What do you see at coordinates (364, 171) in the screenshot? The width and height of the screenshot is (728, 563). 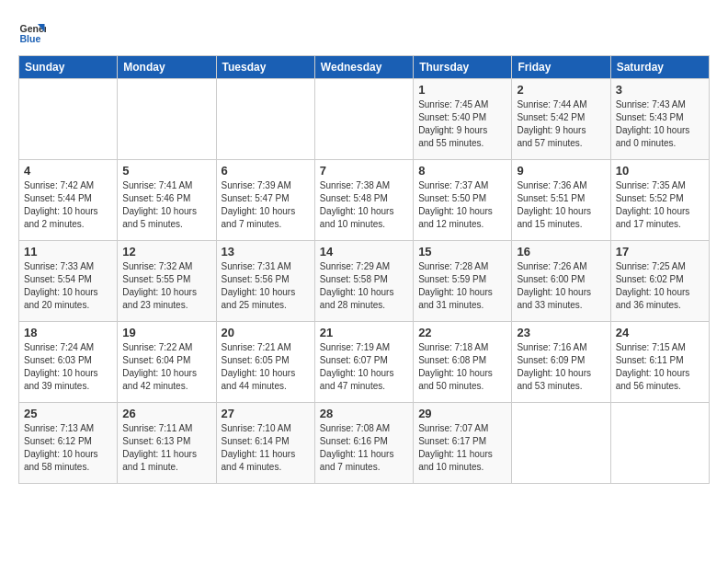 I see `day-number: 7` at bounding box center [364, 171].